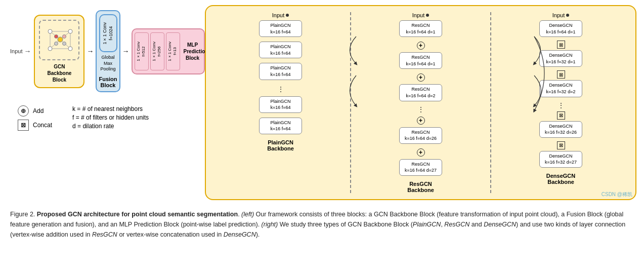 The width and height of the screenshot is (644, 267). Describe the element at coordinates (126, 51) in the screenshot. I see `arrow-2: →` at that location.